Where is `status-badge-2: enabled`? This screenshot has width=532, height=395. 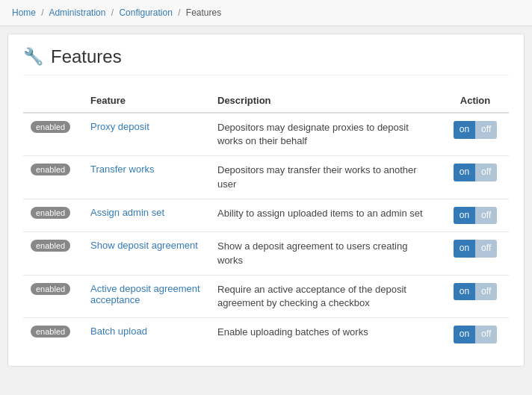
status-badge-2: enabled is located at coordinates (51, 213).